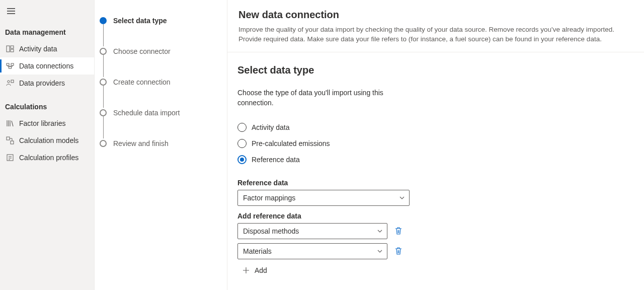 This screenshot has height=290, width=644. Describe the element at coordinates (10, 49) in the screenshot. I see `activity-data-icon` at that location.